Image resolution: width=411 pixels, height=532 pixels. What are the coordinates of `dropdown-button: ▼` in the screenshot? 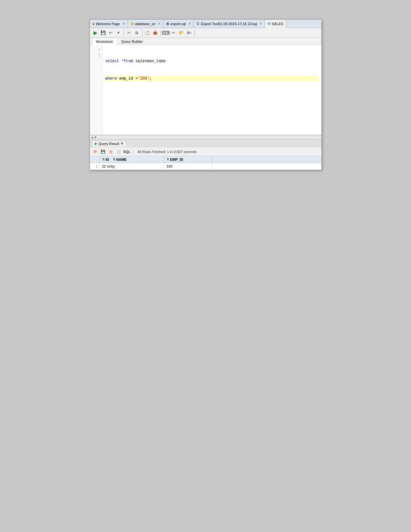 It's located at (119, 33).